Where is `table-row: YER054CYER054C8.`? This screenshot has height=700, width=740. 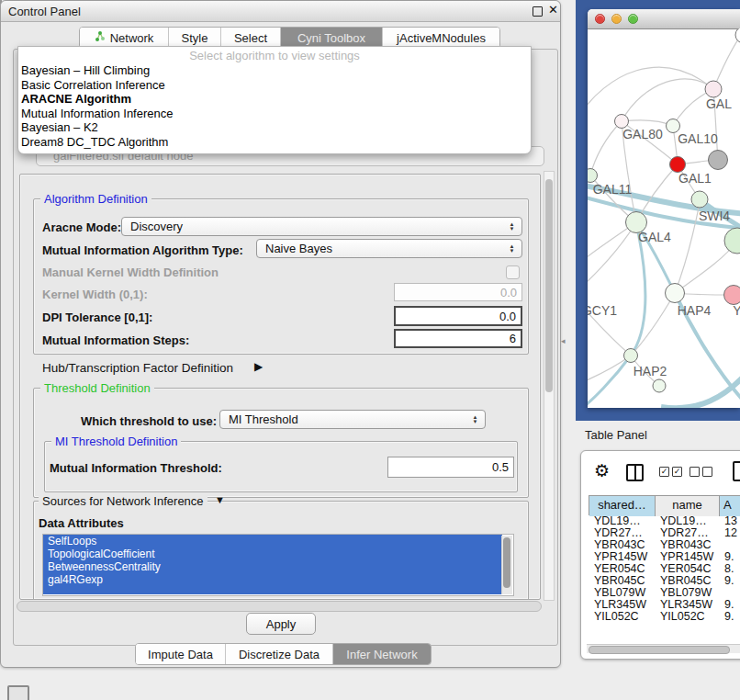
table-row: YER054CYER054C8. is located at coordinates (665, 570).